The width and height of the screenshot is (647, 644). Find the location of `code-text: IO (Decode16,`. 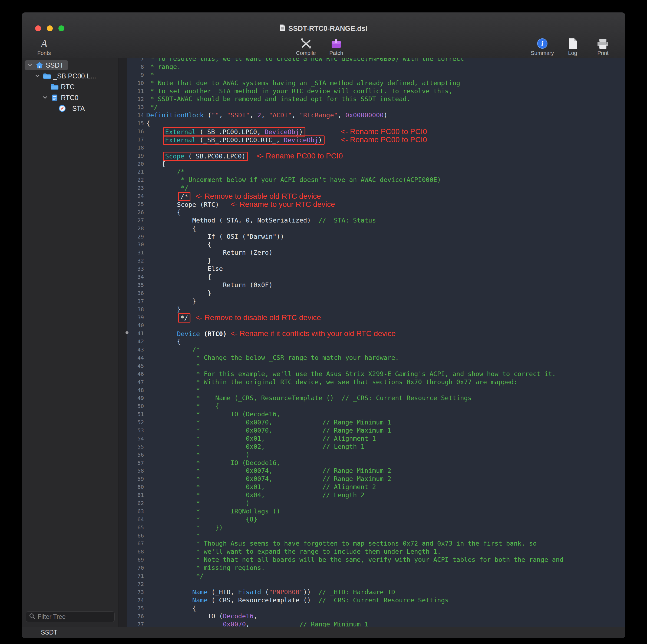

code-text: IO (Decode16, is located at coordinates (201, 617).